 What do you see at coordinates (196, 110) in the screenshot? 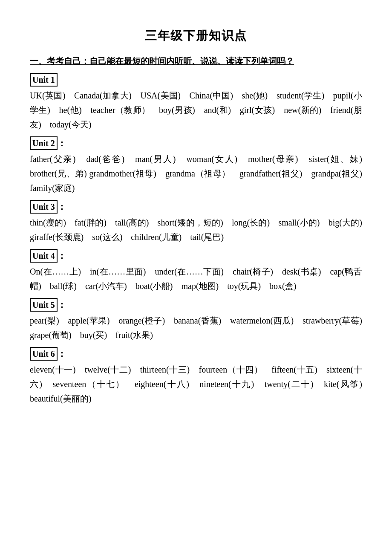
I see `unit-content-unit1: UK(英国) Canada(加拿大) USA(美国) China(中国) she…` at bounding box center [196, 110].